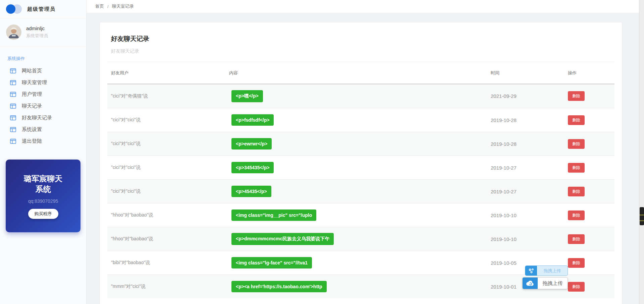 The width and height of the screenshot is (644, 304). Describe the element at coordinates (32, 141) in the screenshot. I see `menu-item-label: 退出登陆` at that location.